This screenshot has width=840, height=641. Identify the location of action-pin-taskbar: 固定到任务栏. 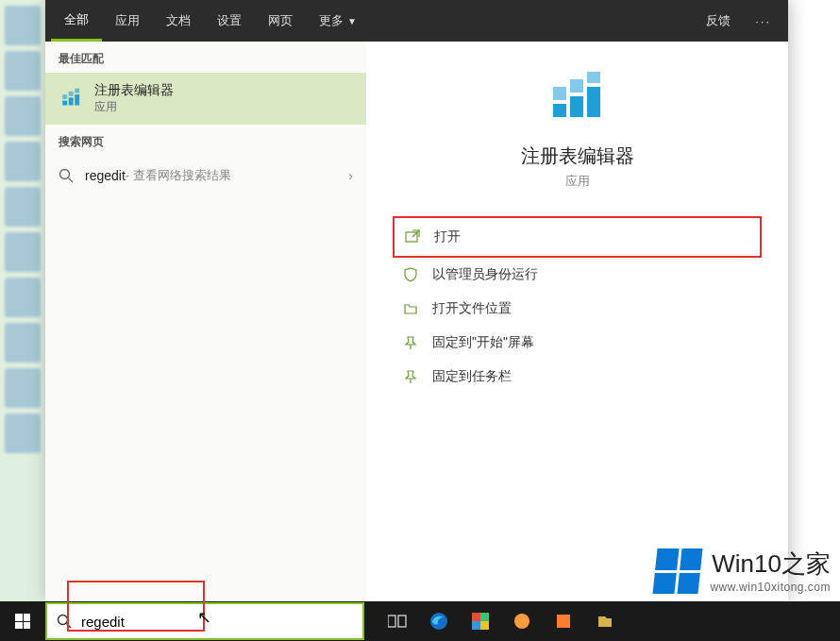
(578, 377).